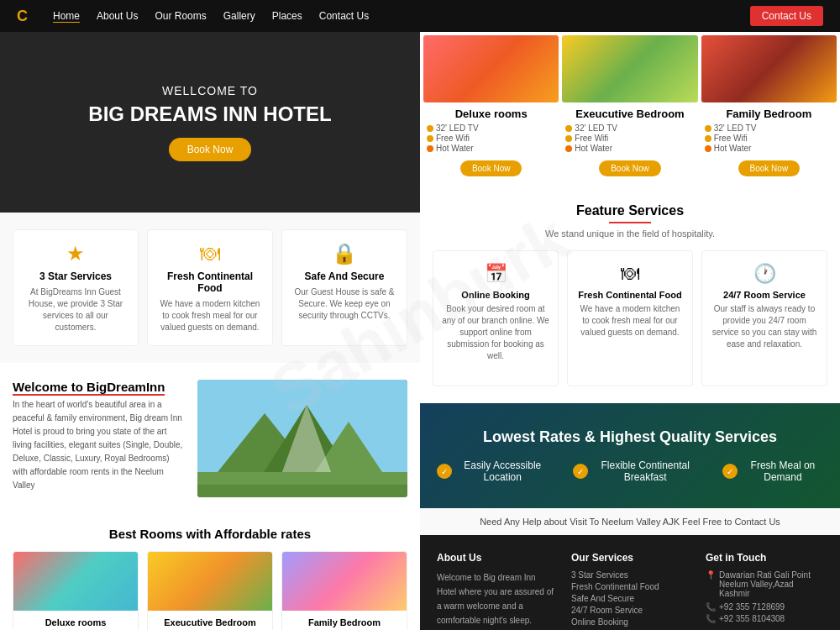 This screenshot has width=840, height=630. What do you see at coordinates (491, 142) in the screenshot?
I see `right-deluxe-amenities: 32' LED TV Free Wifi Hot Water` at bounding box center [491, 142].